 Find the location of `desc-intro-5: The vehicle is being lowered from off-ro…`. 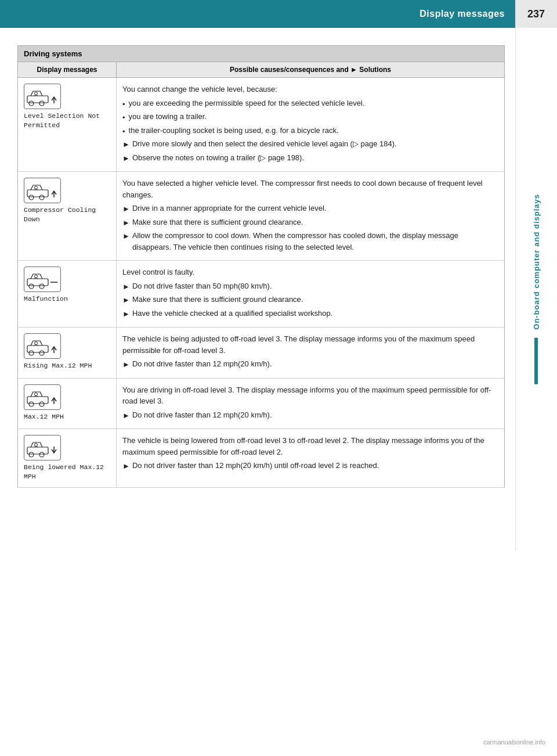

desc-intro-5: The vehicle is being lowered from off-ro… is located at coordinates (310, 446).